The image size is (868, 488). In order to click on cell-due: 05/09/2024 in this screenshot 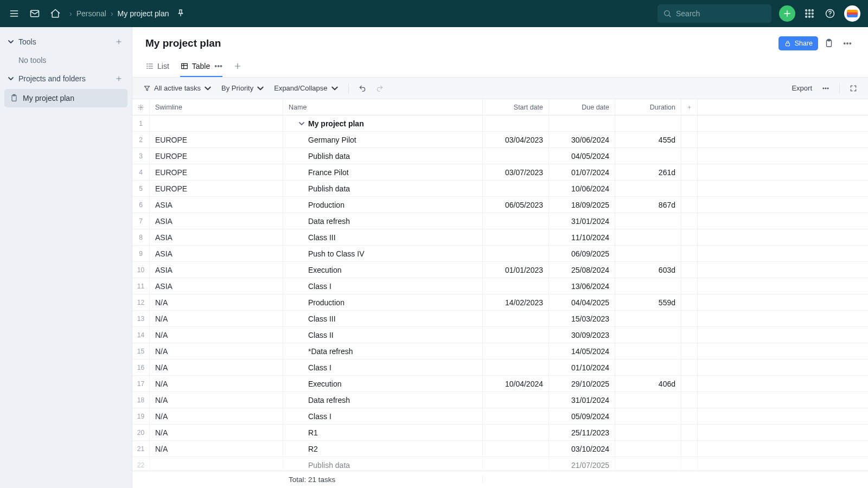, I will do `click(582, 416)`.